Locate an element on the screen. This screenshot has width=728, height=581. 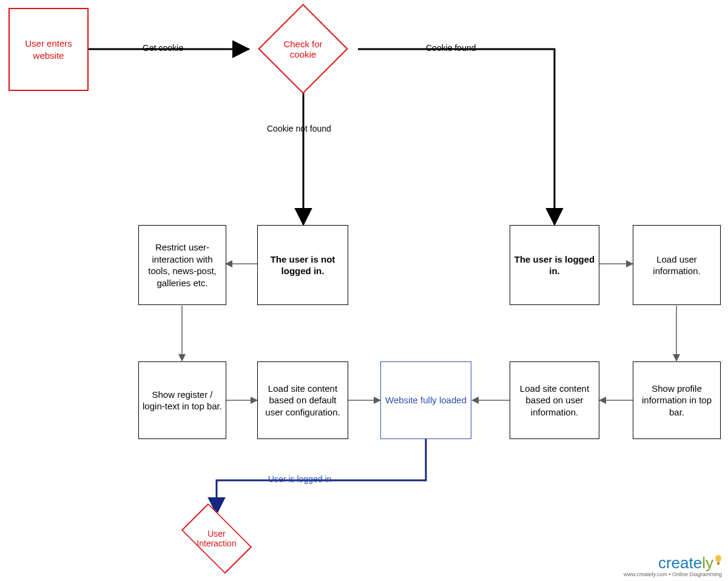
node-load-user-info: Load user information. is located at coordinates (677, 265).